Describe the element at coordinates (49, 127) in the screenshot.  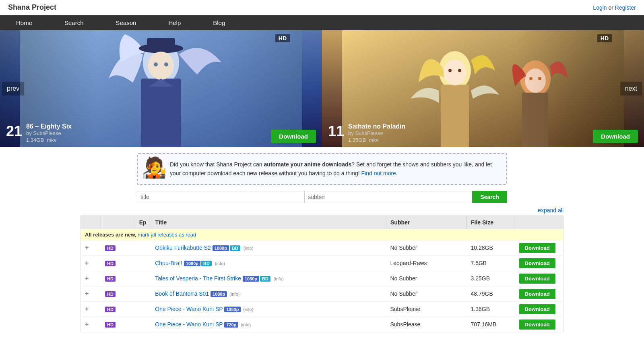
I see `banner-title-left: 86 – Eighty Six` at that location.